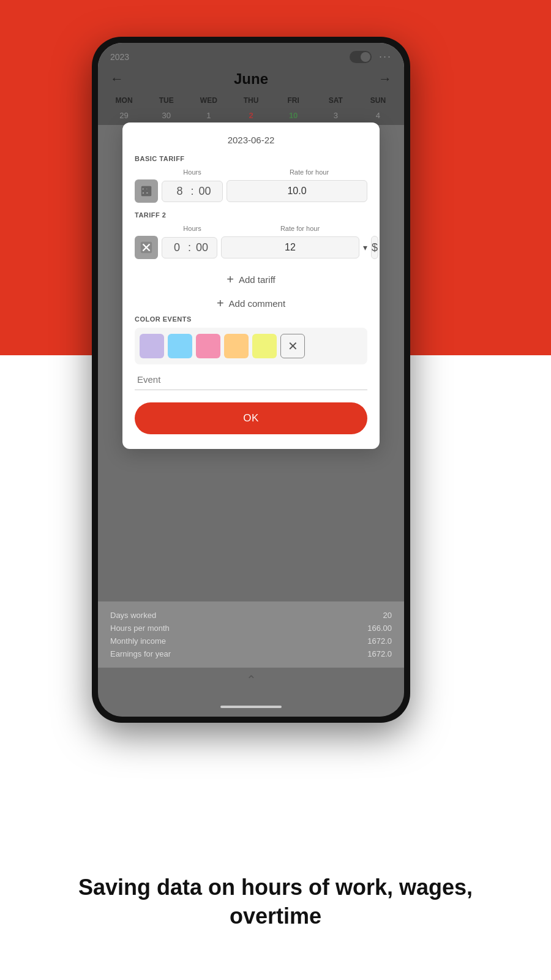 The image size is (551, 980). What do you see at coordinates (365, 247) in the screenshot?
I see `rate-dropdown-button: ▾` at bounding box center [365, 247].